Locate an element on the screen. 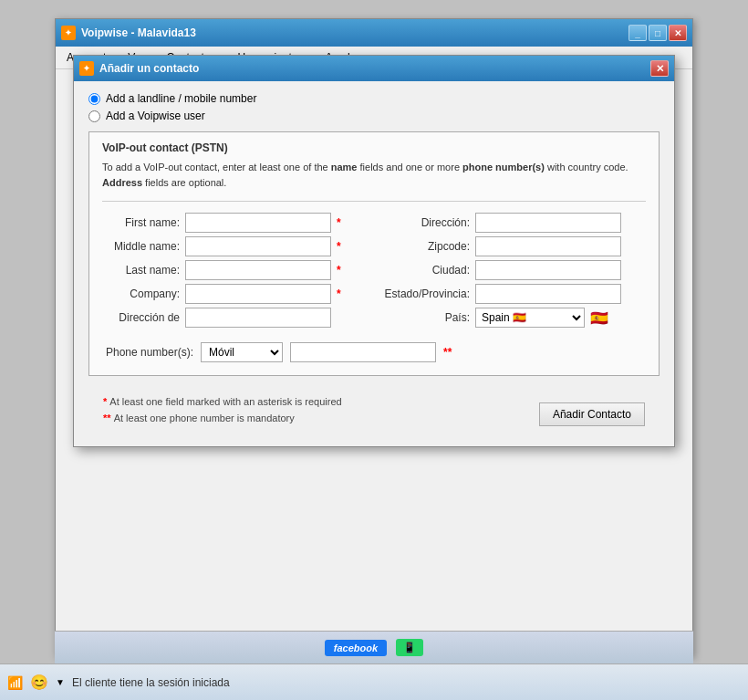 The height and width of the screenshot is (700, 748). direccion-label: Dirección: is located at coordinates (427, 223).